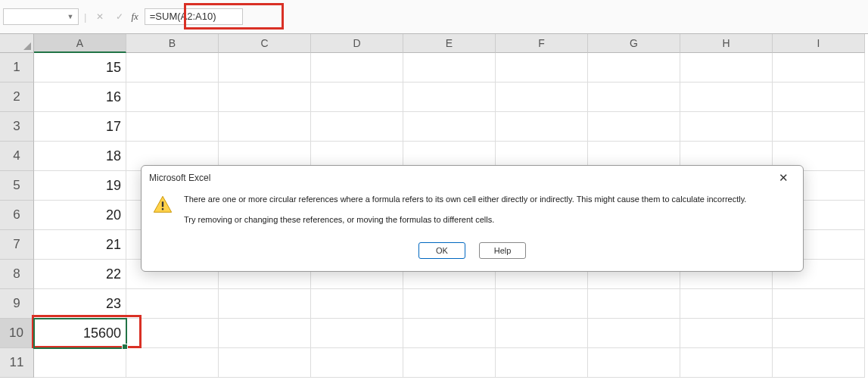  I want to click on cell-F9, so click(542, 304).